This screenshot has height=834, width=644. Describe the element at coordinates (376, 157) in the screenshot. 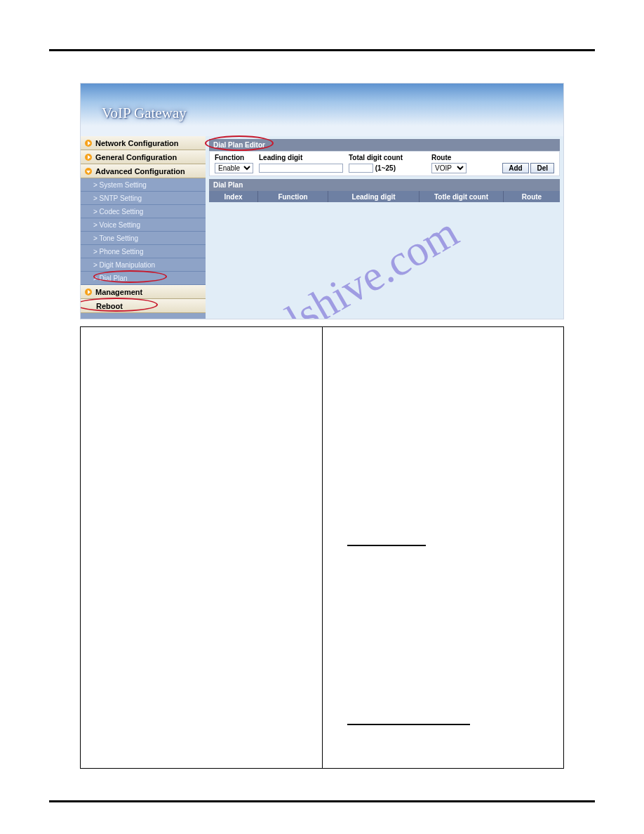

I see `col-total-label: Total digit count` at that location.